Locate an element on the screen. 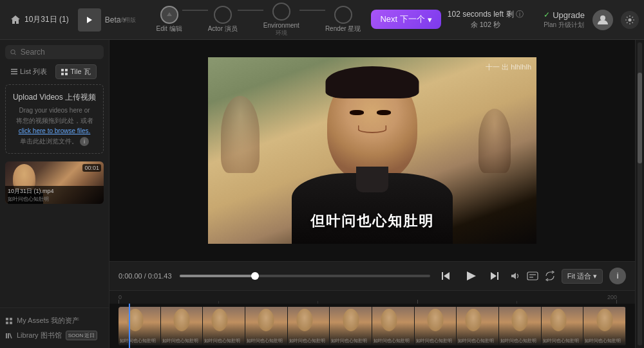  upload-info-button: i is located at coordinates (84, 142).